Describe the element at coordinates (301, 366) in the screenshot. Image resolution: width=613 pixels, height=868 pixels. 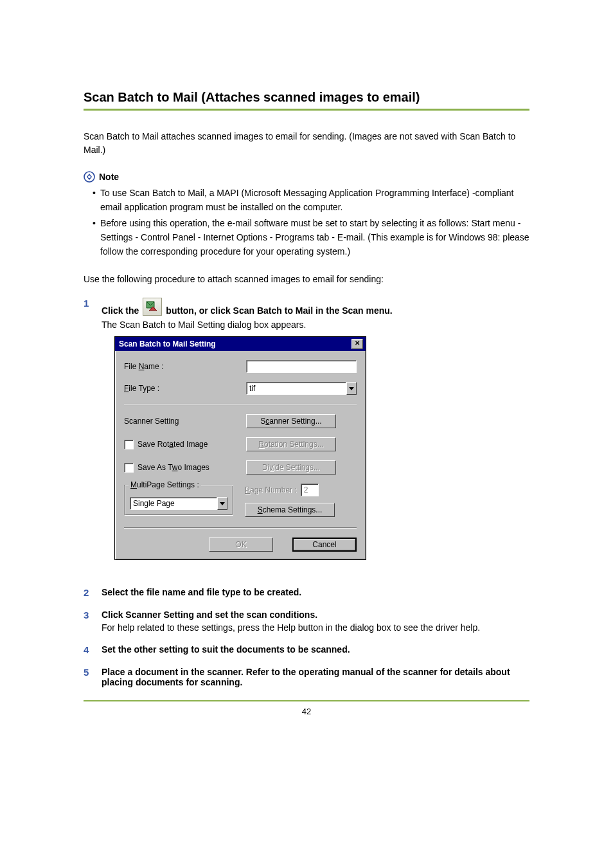
I see `file-name-input` at that location.